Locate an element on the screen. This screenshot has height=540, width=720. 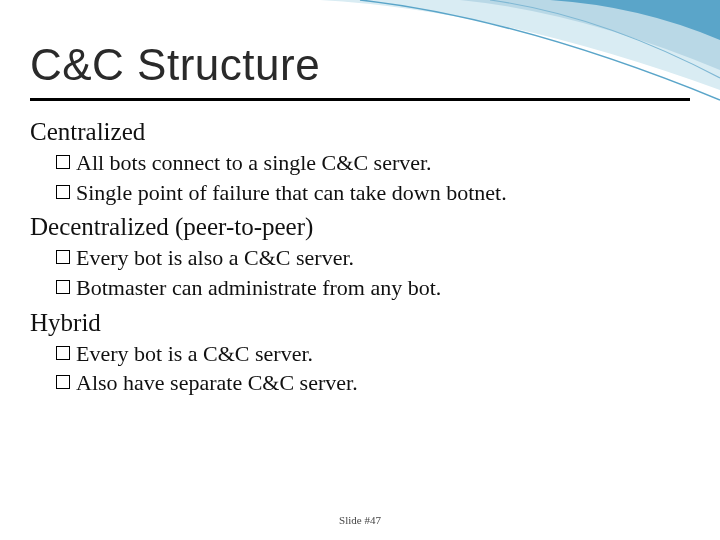
bullet-item: Also have separate C&C server. is located at coordinates (373, 383).